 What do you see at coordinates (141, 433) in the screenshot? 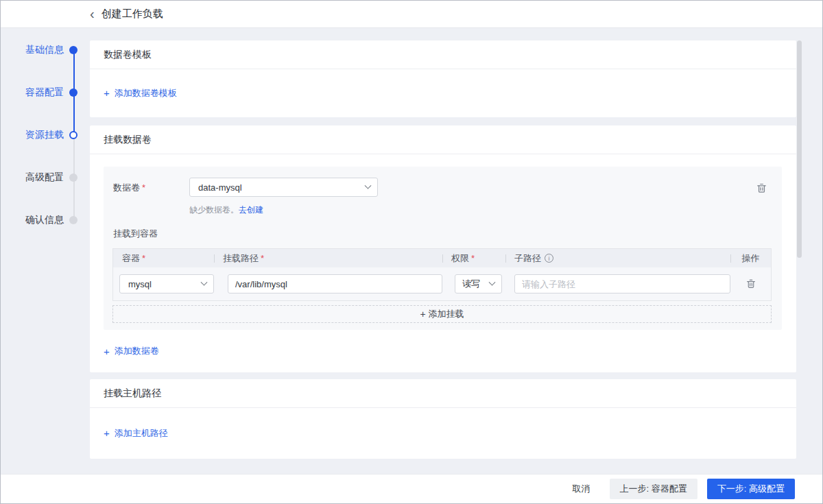
I see `add-host-path-label: 添加主机路径` at bounding box center [141, 433].